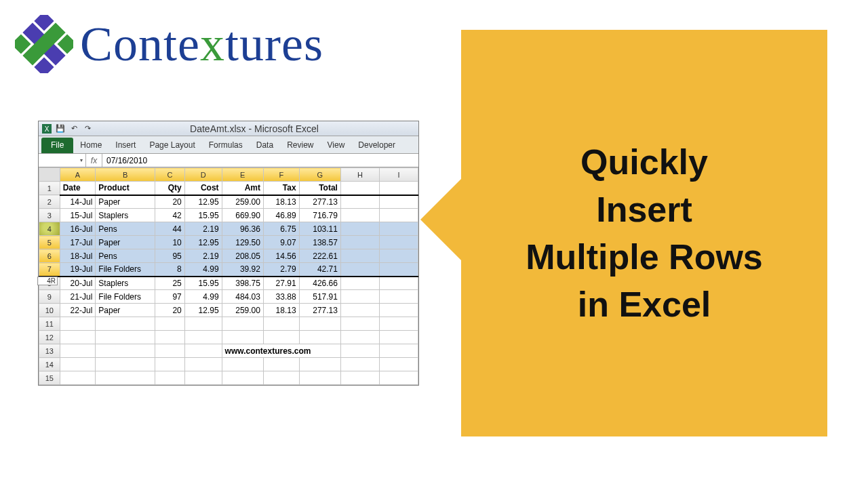 The width and height of the screenshot is (868, 488). What do you see at coordinates (77, 175) in the screenshot?
I see `col-header-A: A` at bounding box center [77, 175].